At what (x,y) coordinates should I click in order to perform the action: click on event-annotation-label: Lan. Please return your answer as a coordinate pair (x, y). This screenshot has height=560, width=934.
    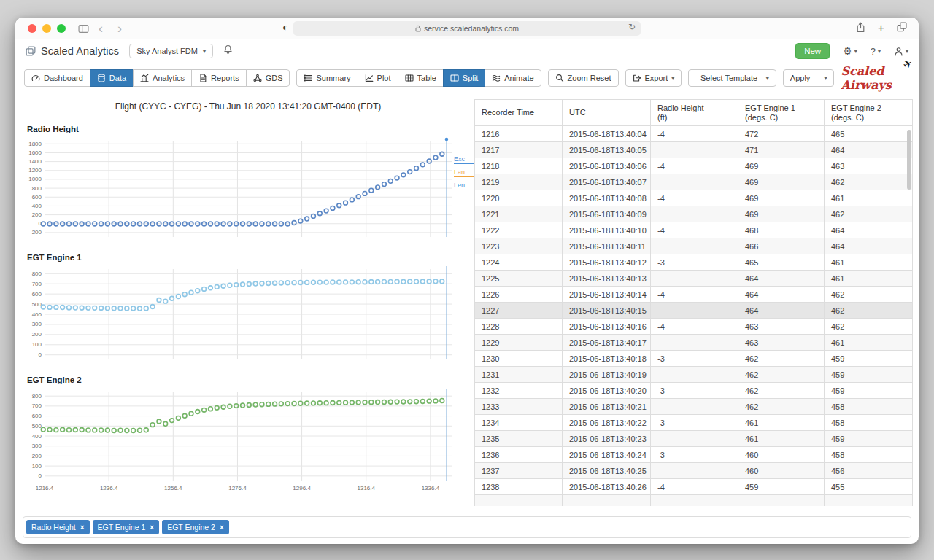
    Looking at the image, I should click on (464, 173).